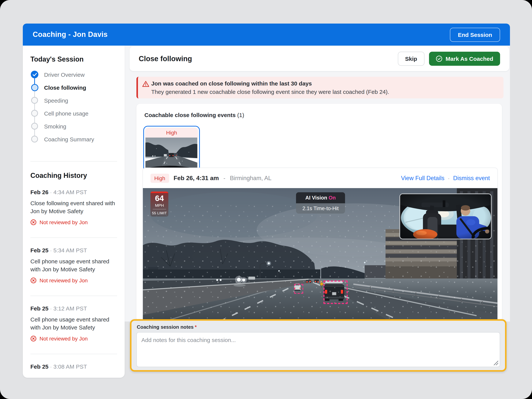 The width and height of the screenshot is (532, 399). What do you see at coordinates (64, 75) in the screenshot?
I see `step-label: Driver Overview` at bounding box center [64, 75].